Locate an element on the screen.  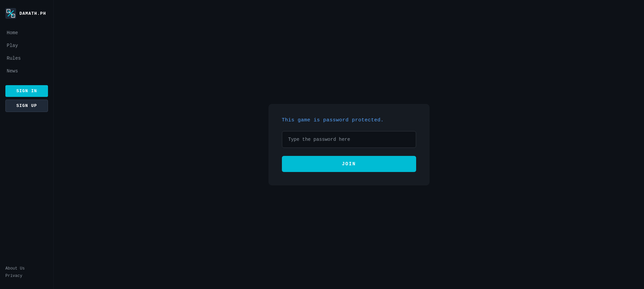
about-us-link: About Us is located at coordinates (27, 269).